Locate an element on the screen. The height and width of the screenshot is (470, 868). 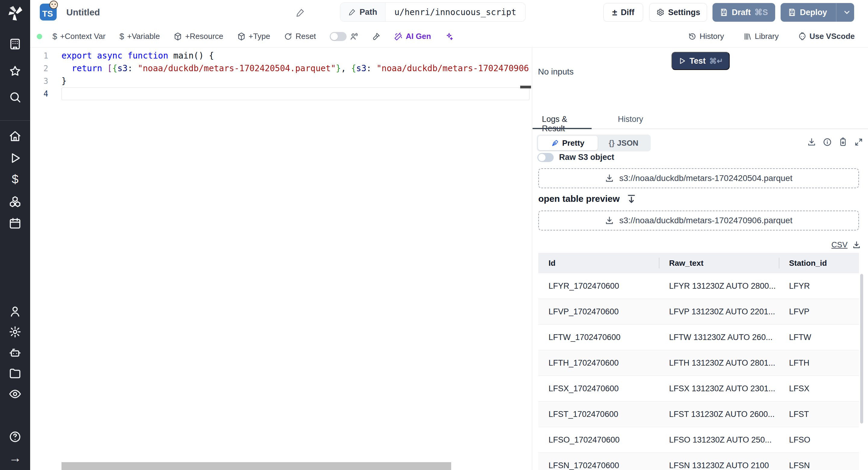
add-variable-button: $ +Variable is located at coordinates (140, 36).